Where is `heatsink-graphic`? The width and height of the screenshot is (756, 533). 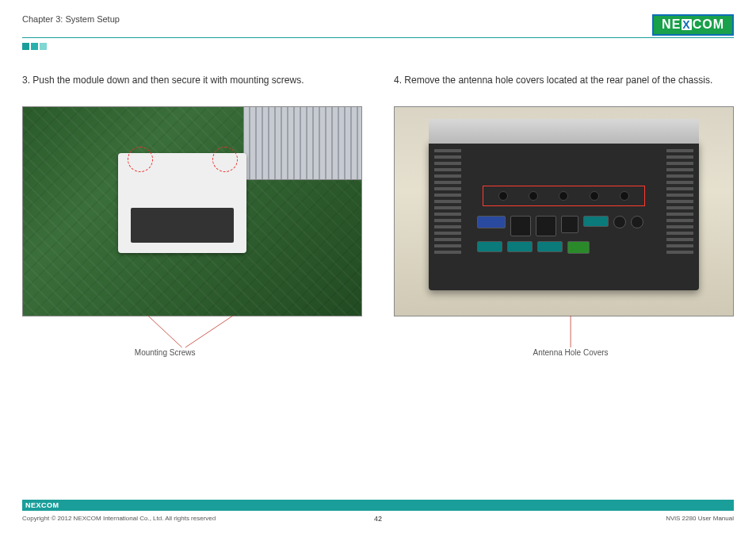 heatsink-graphic is located at coordinates (303, 143).